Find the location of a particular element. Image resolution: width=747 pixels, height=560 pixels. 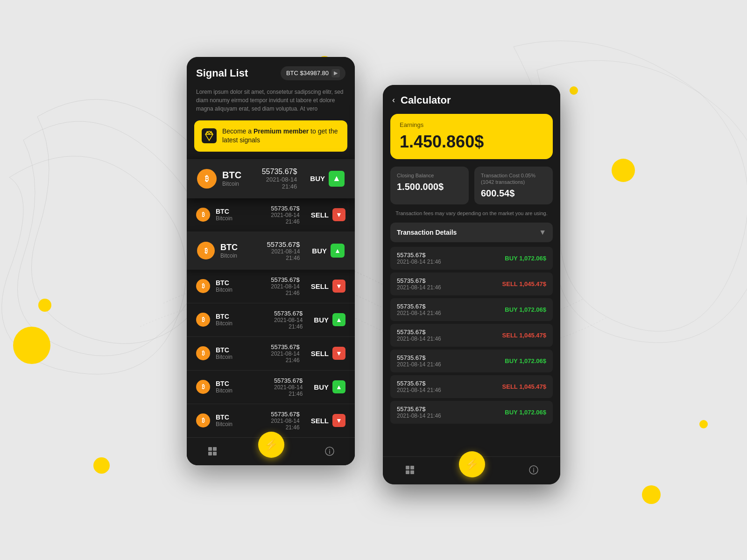

lightning-nav-btn: ⚡ is located at coordinates (271, 445).